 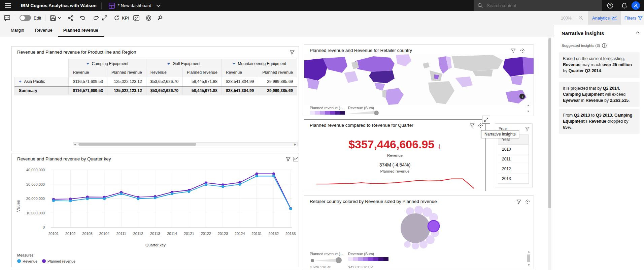 What do you see at coordinates (566, 18) in the screenshot?
I see `zoom-level: 100%` at bounding box center [566, 18].